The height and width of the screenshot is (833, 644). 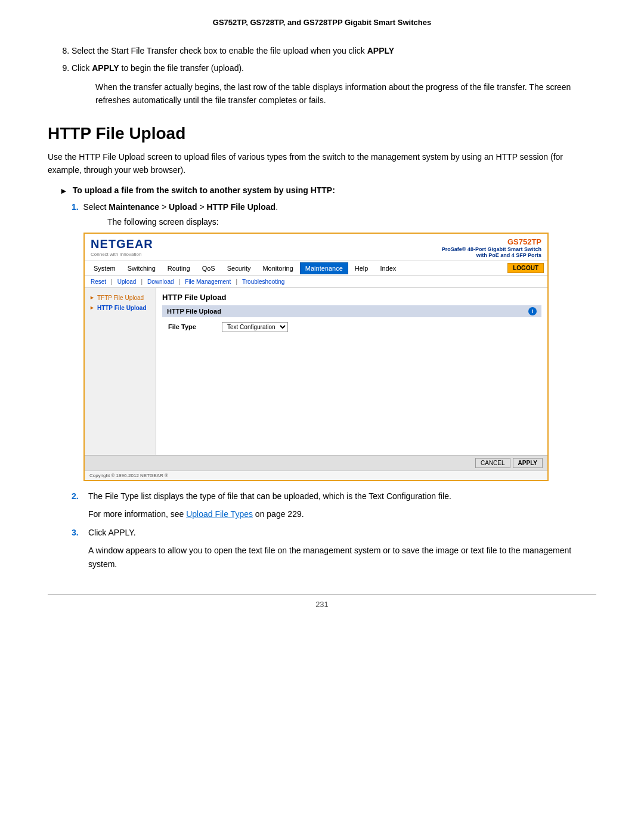 I want to click on item3-bold: APPLY, so click(x=120, y=532).